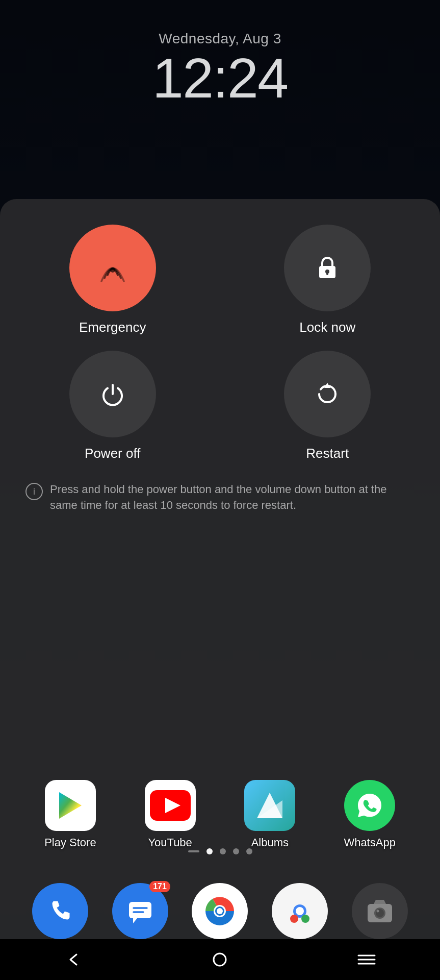 The image size is (440, 980). What do you see at coordinates (220, 960) in the screenshot?
I see `navigation-bar` at bounding box center [220, 960].